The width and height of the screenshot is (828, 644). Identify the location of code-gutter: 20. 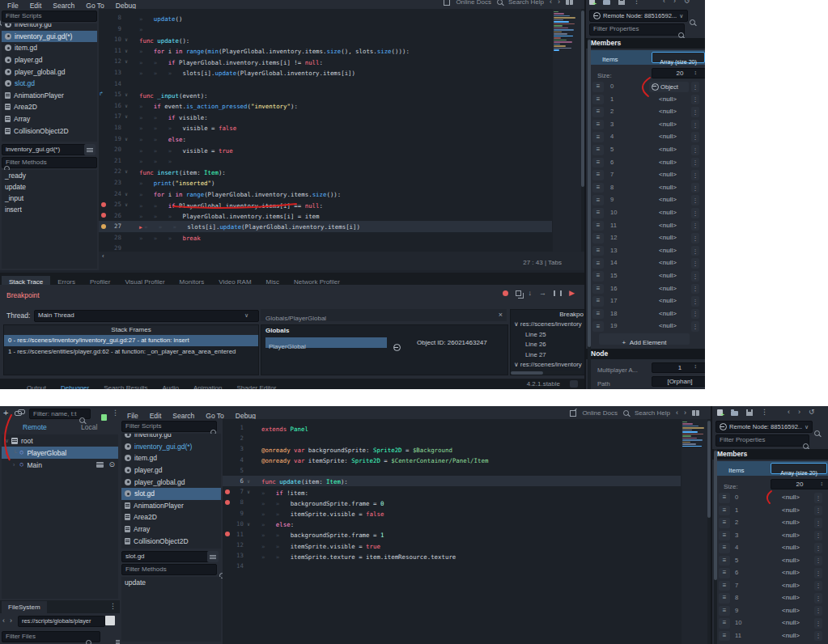
(119, 150).